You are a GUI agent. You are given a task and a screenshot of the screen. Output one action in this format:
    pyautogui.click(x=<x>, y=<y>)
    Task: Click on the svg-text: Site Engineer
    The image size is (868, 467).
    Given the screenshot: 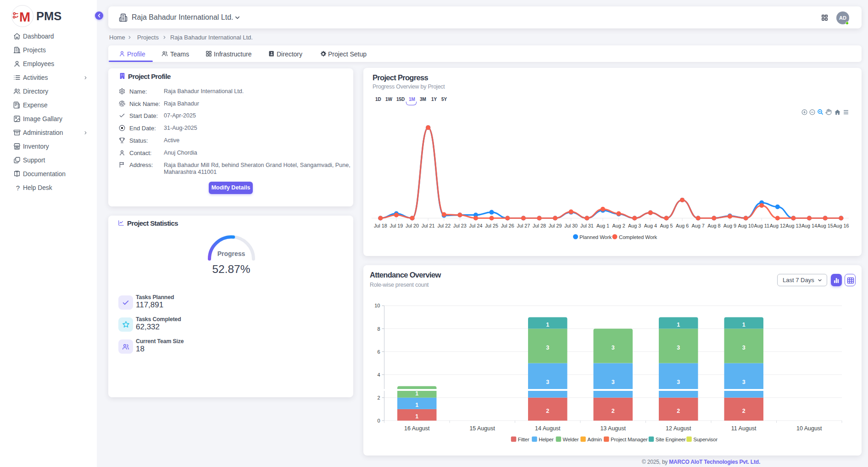 What is the action you would take?
    pyautogui.click(x=671, y=439)
    